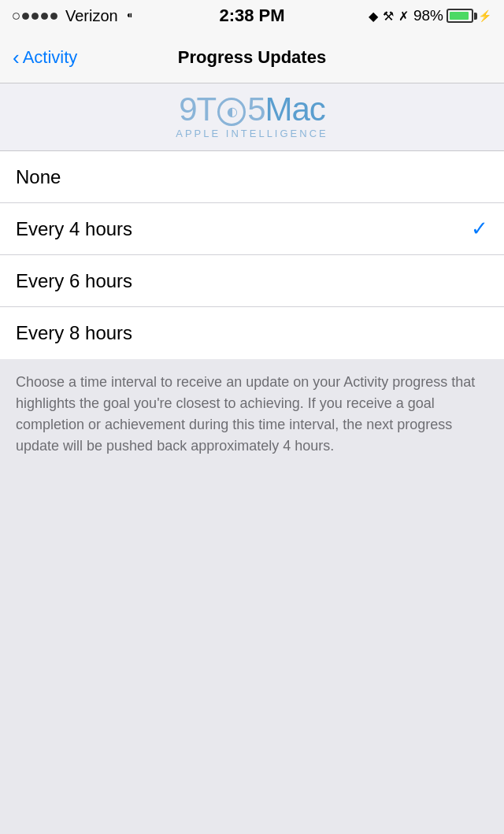 The height and width of the screenshot is (834, 504). What do you see at coordinates (252, 416) in the screenshot?
I see `footer-description: Choose a time interval to receive an upd…` at bounding box center [252, 416].